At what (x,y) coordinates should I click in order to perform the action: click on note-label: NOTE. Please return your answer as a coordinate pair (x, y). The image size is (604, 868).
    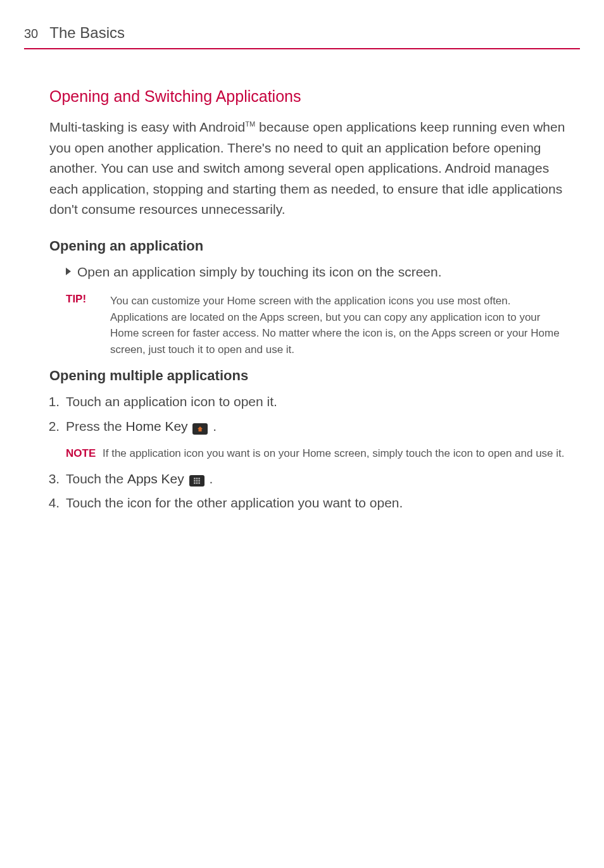
    Looking at the image, I should click on (84, 454).